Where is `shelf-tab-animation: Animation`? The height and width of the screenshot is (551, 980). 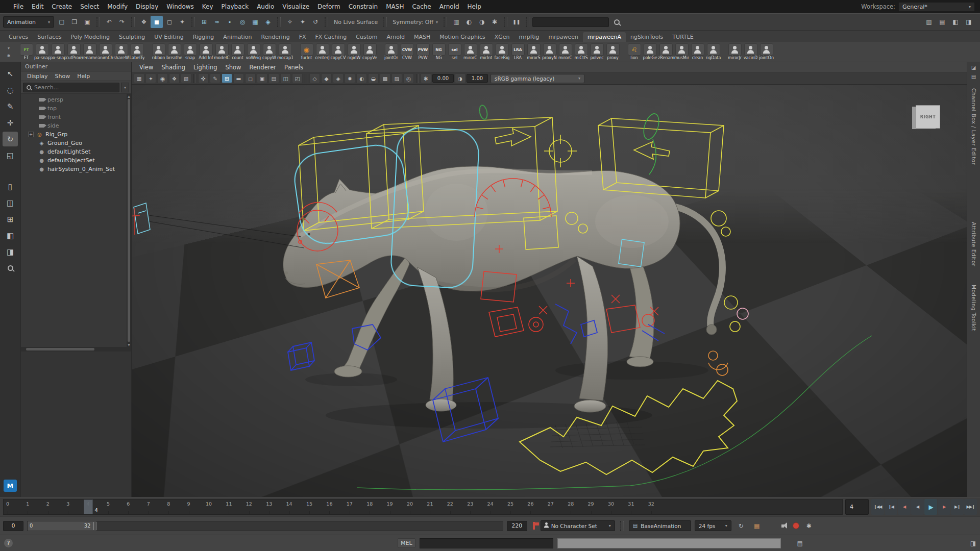
shelf-tab-animation: Animation is located at coordinates (237, 37).